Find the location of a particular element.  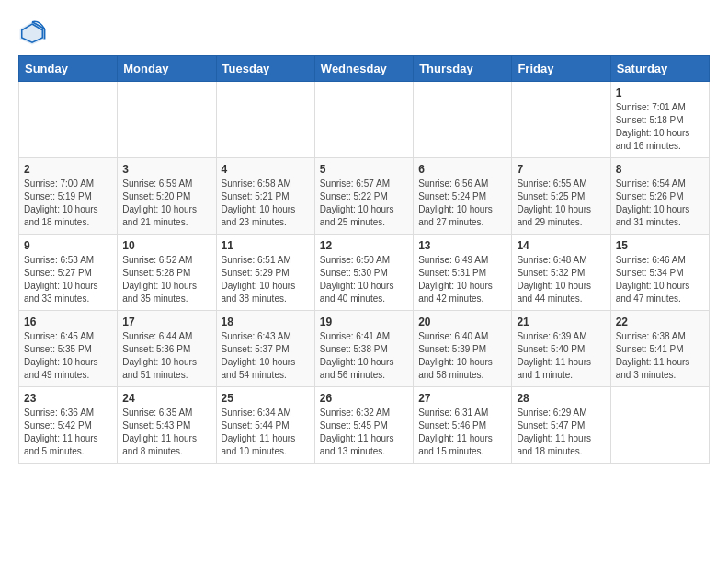

calendar-cell: 14Sunrise: 6:48 AM Sunset: 5:32 PM Dayli… is located at coordinates (561, 272).